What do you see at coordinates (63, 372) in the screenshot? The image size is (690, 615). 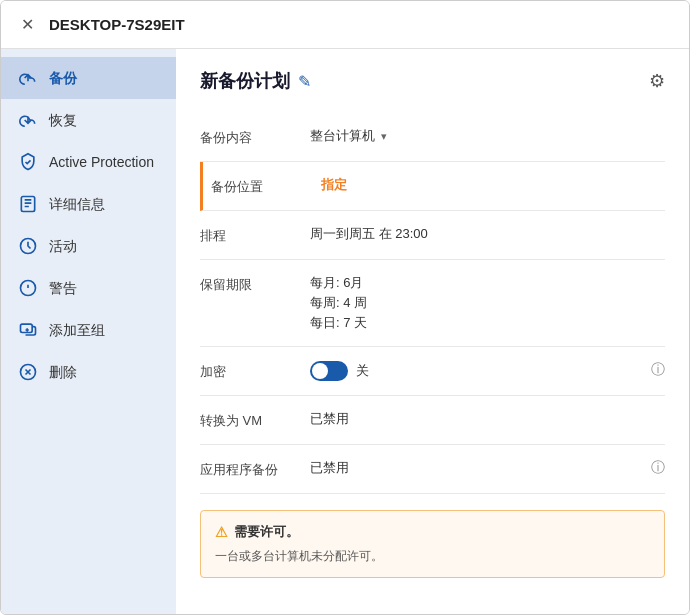 I see `sidebar-item-delete-label: 删除` at bounding box center [63, 372].